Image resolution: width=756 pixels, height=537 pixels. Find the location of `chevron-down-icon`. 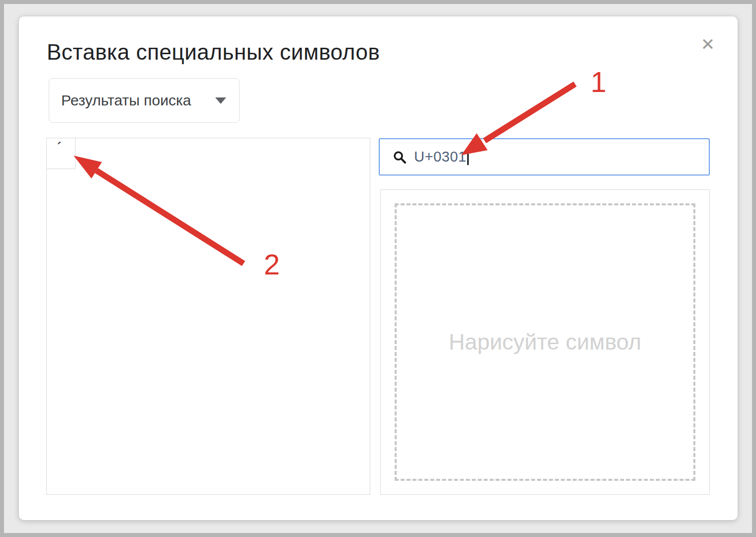

chevron-down-icon is located at coordinates (221, 100).